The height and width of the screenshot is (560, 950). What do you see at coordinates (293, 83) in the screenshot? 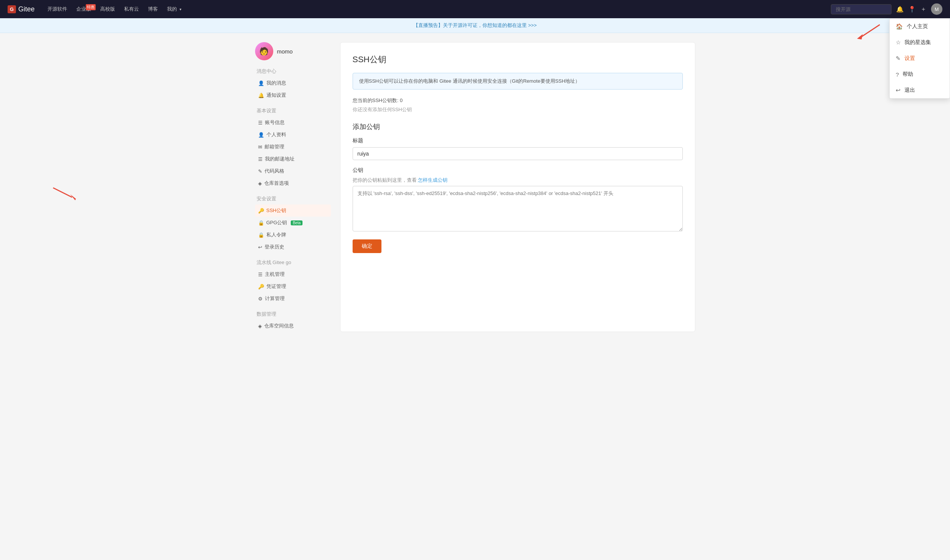
I see `sidebar-item-my-messages: 👤 我的消息` at bounding box center [293, 83].